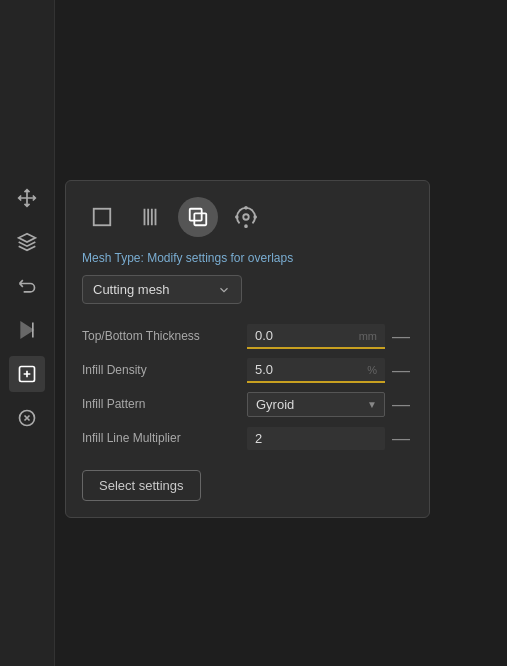 This screenshot has width=507, height=666. What do you see at coordinates (164, 370) in the screenshot?
I see `label-infill-density: Infill Density` at bounding box center [164, 370].